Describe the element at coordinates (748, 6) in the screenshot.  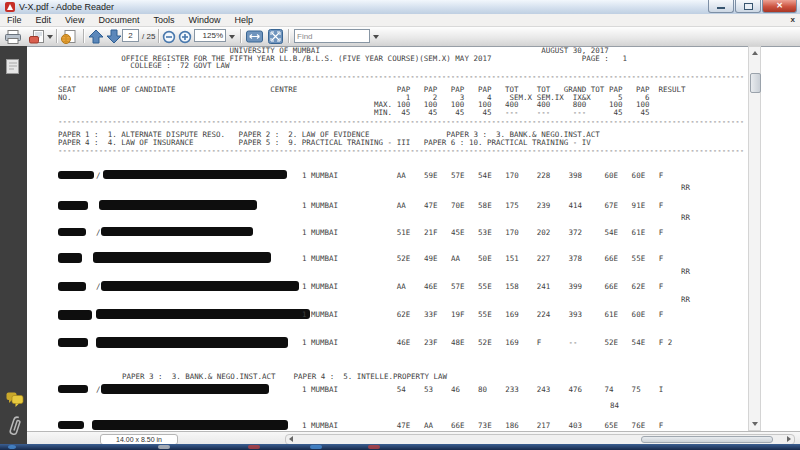
I see `restore-button` at that location.